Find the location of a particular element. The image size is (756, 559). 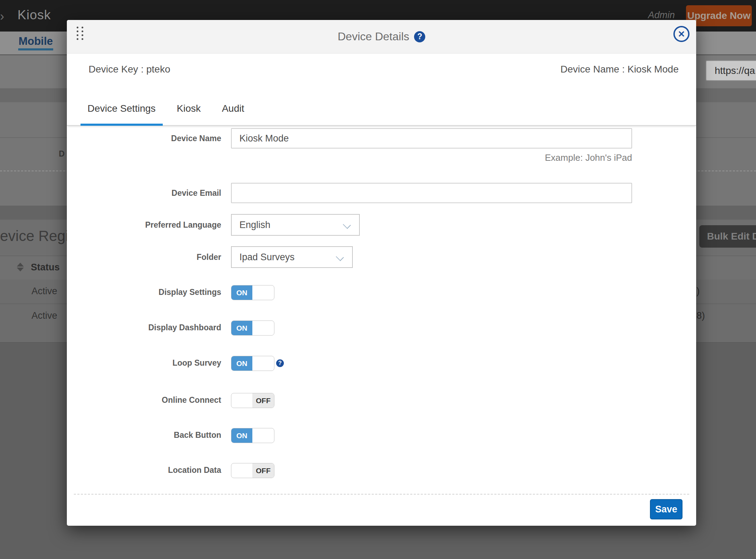

folder-row: Folder Ipad Surveys is located at coordinates (382, 257).